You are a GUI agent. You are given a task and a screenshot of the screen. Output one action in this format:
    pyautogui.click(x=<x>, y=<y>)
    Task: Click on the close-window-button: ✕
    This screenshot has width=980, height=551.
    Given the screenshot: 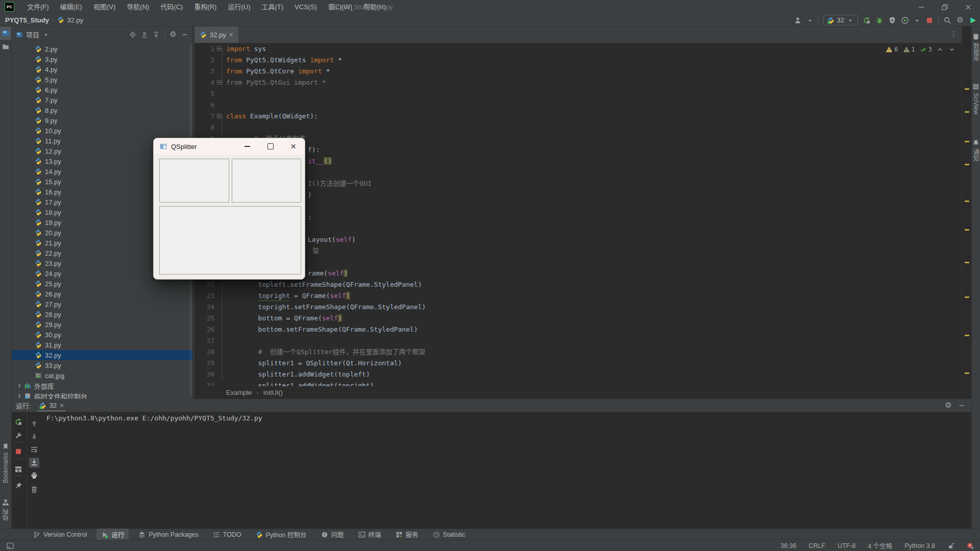 What is the action you would take?
    pyautogui.click(x=293, y=146)
    